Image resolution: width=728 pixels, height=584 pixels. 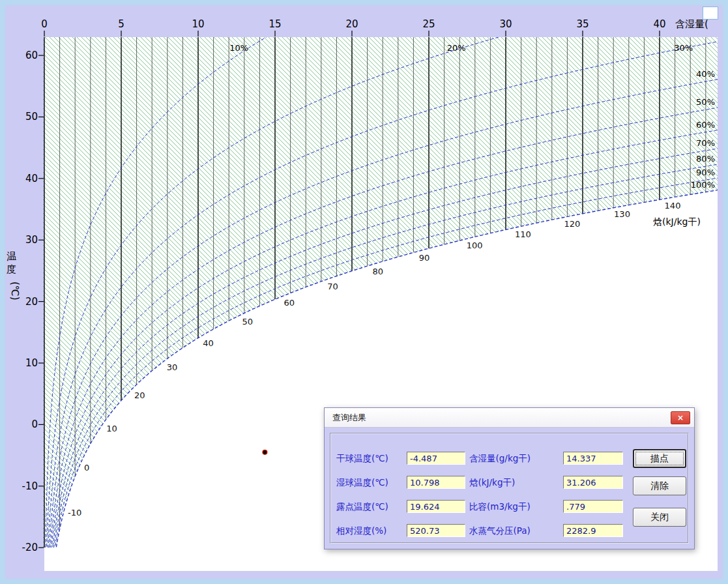 I want to click on label-relative-humidity: 相对湿度(%), so click(x=361, y=531).